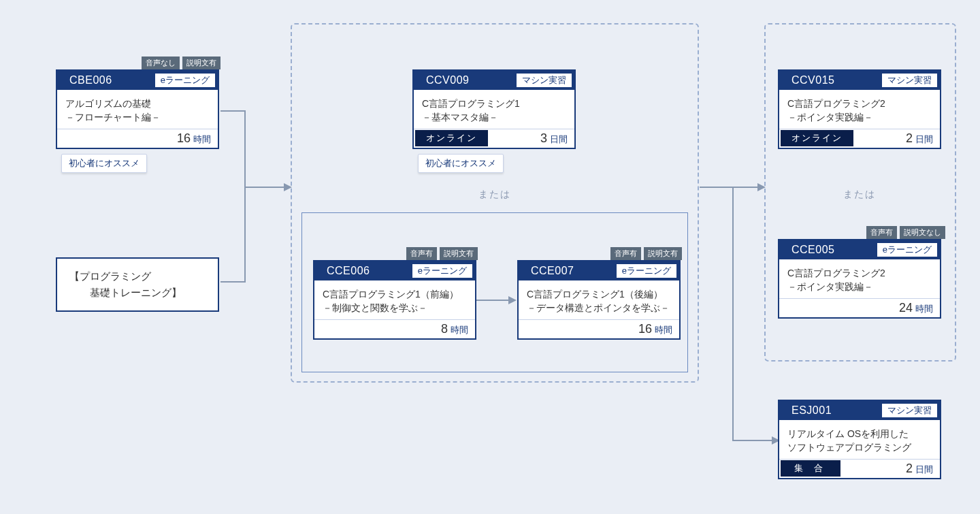 The height and width of the screenshot is (514, 980). Describe the element at coordinates (395, 308) in the screenshot. I see `course-title2: －制御文と関数を学ぶ－` at that location.